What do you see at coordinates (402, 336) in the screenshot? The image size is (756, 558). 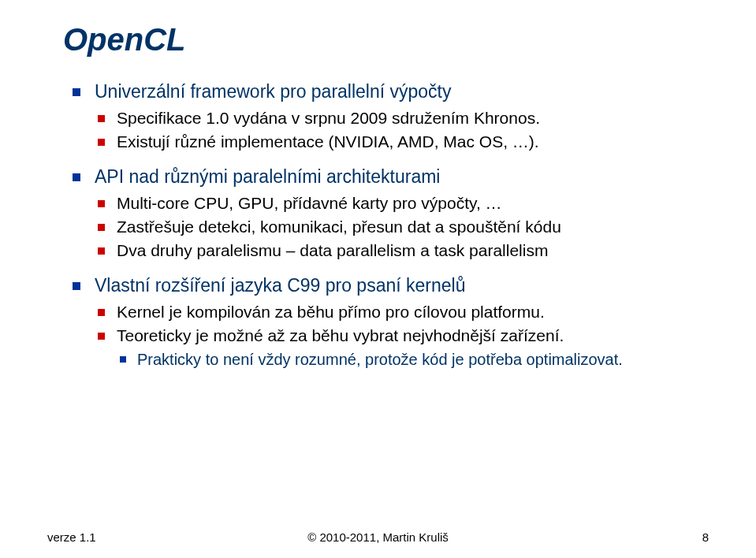 I see `bullet-children: Kernel je kompilován za běhu přímo pro c…` at bounding box center [402, 336].